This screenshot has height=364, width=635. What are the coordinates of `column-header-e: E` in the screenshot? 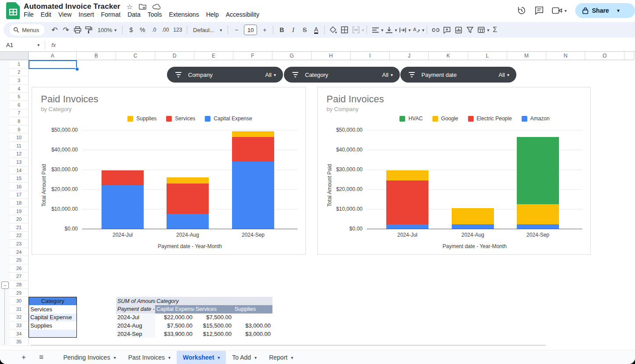 It's located at (214, 56).